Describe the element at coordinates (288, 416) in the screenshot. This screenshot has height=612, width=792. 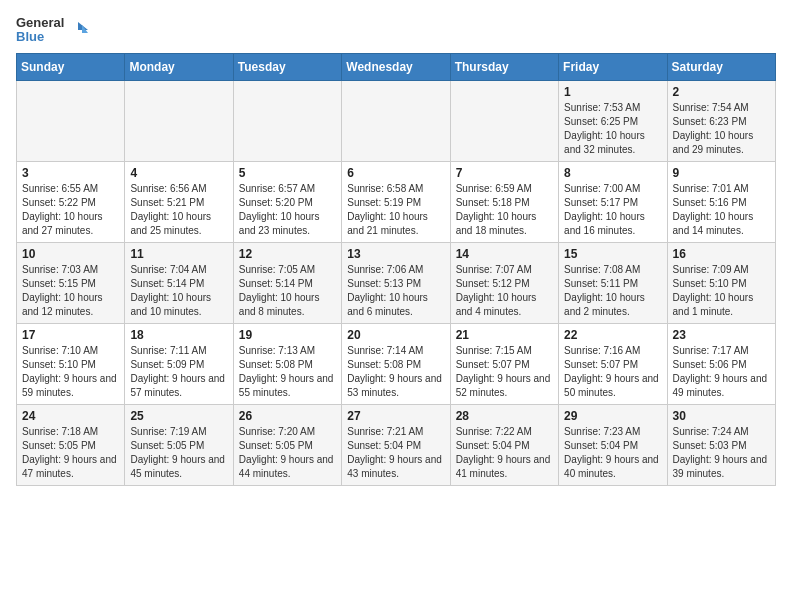
I see `day-number: 26` at that location.